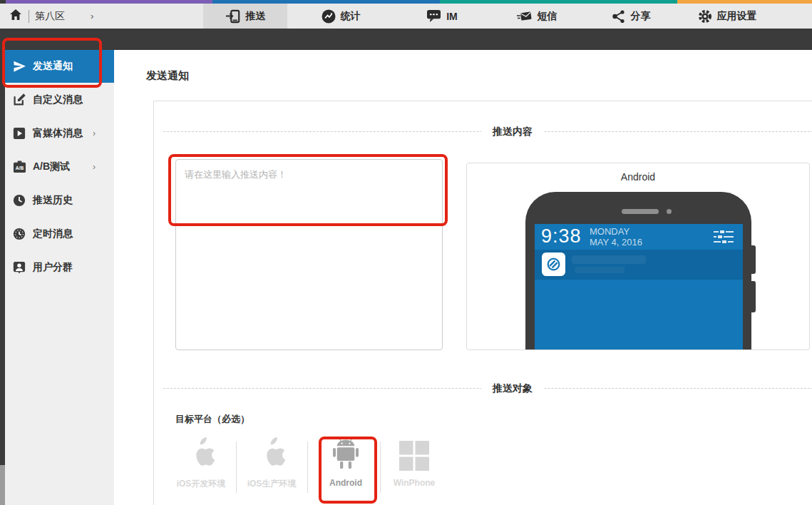 The height and width of the screenshot is (505, 812). What do you see at coordinates (616, 231) in the screenshot?
I see `preview-weekday: MONDAY` at bounding box center [616, 231].